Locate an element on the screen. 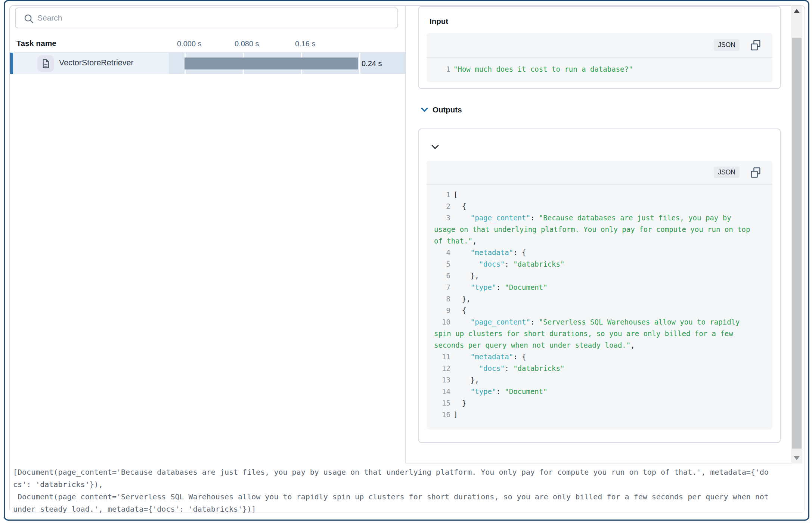 The width and height of the screenshot is (812, 524). code-line: seconds per query when not under steady … is located at coordinates (599, 345).